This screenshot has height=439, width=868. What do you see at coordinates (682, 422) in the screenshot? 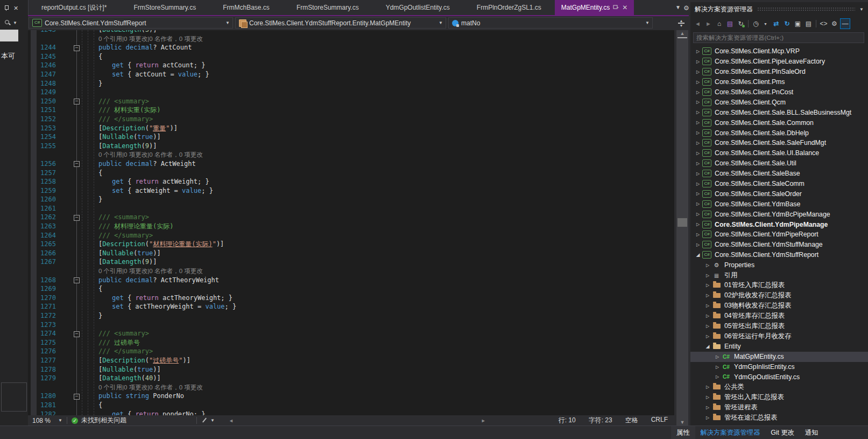
I see `scroll-down-arrow-icon: ▼` at bounding box center [682, 422].